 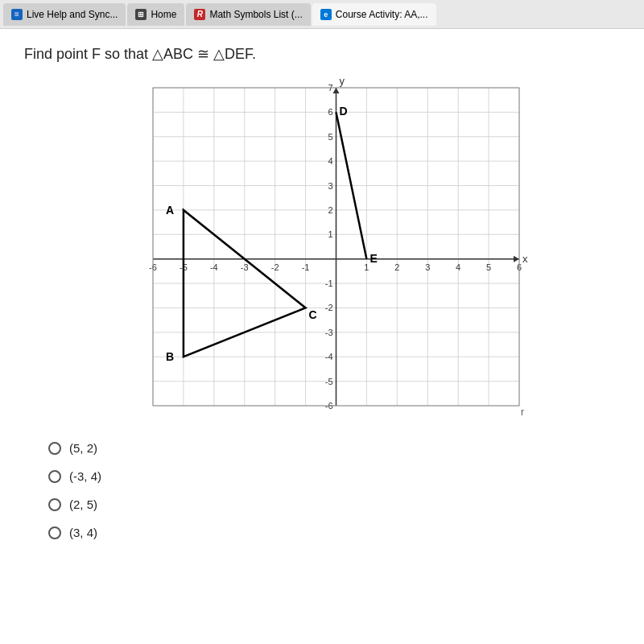 What do you see at coordinates (334, 533) in the screenshot?
I see `answer-option-4: (2, 3)` at bounding box center [334, 533].